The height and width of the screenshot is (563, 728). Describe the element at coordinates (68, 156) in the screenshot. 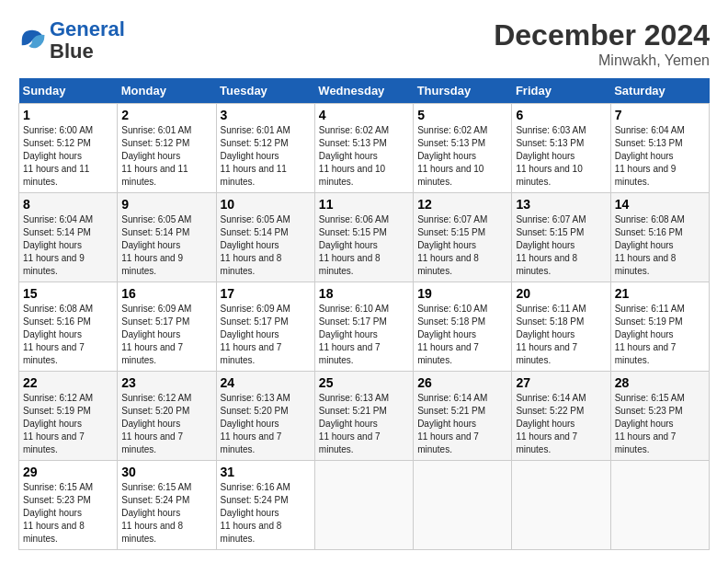

I see `day-info: Sunrise: 6:00 AM Sunset: 5:12 PM Dayligh…` at that location.